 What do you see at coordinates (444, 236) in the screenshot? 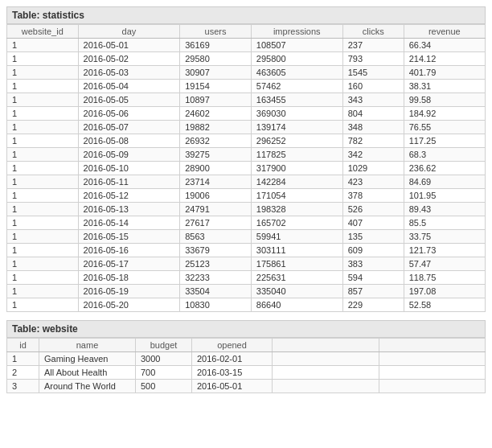
I see `table-cell: 33.75` at bounding box center [444, 236].